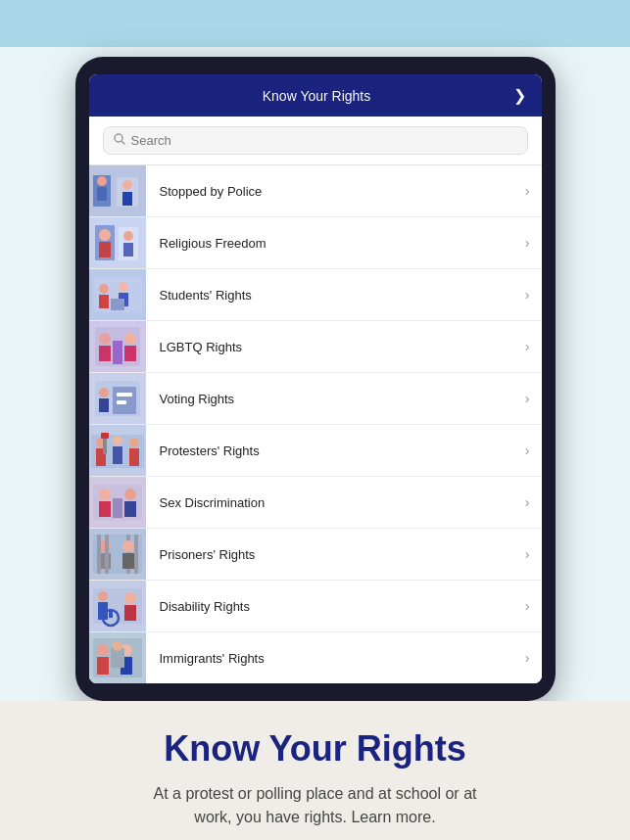  I want to click on search-bar, so click(315, 141).